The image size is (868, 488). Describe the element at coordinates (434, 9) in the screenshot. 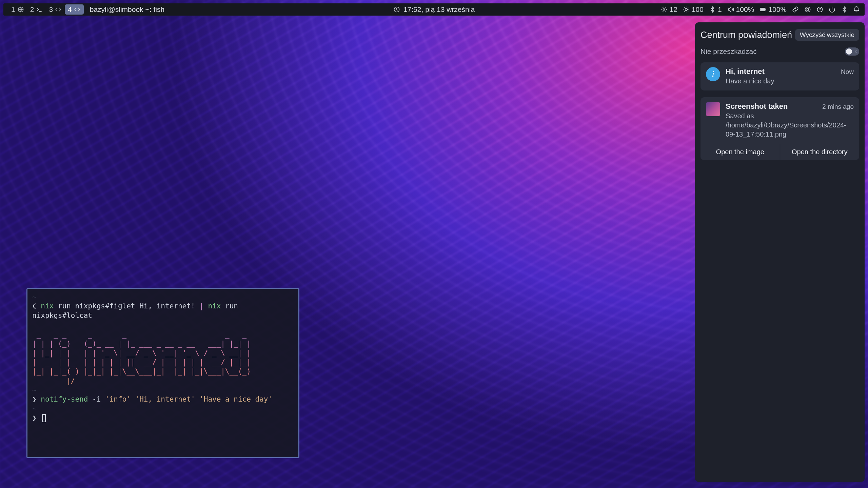

I see `clock: 17:52, pią 13 września` at that location.